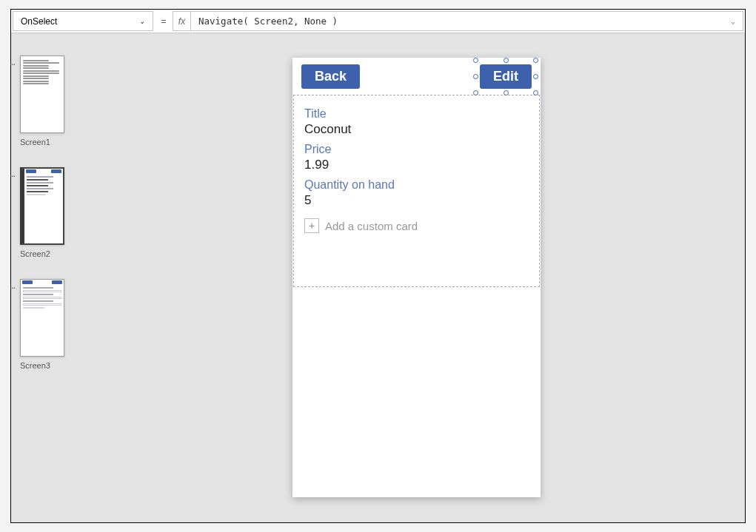 This screenshot has width=756, height=532. I want to click on plus-icon: +, so click(312, 226).